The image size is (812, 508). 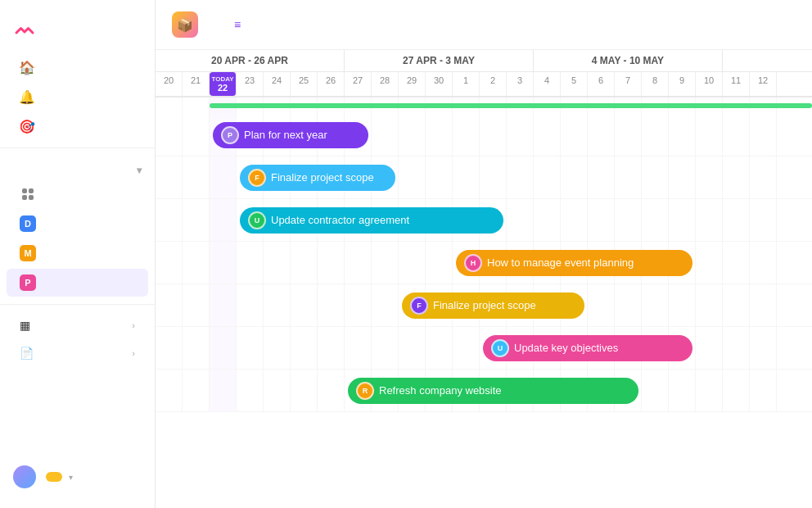 What do you see at coordinates (25, 477) in the screenshot?
I see `user-avatar` at bounding box center [25, 477].